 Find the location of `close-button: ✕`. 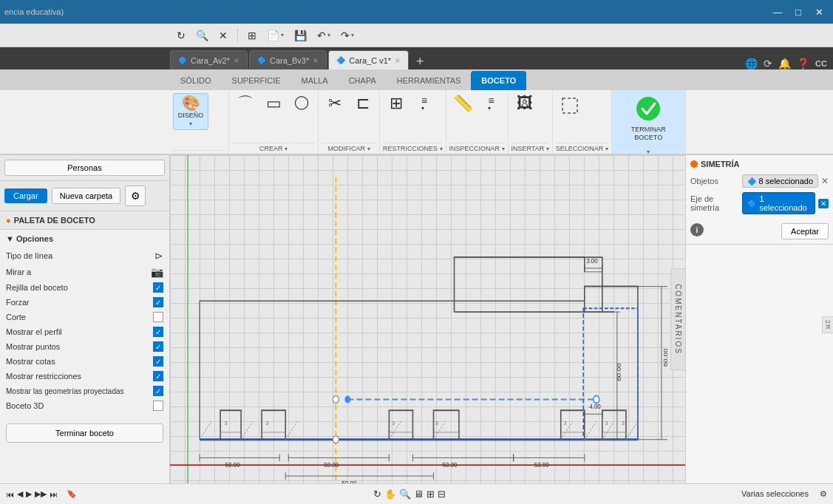

close-button: ✕ is located at coordinates (819, 12).